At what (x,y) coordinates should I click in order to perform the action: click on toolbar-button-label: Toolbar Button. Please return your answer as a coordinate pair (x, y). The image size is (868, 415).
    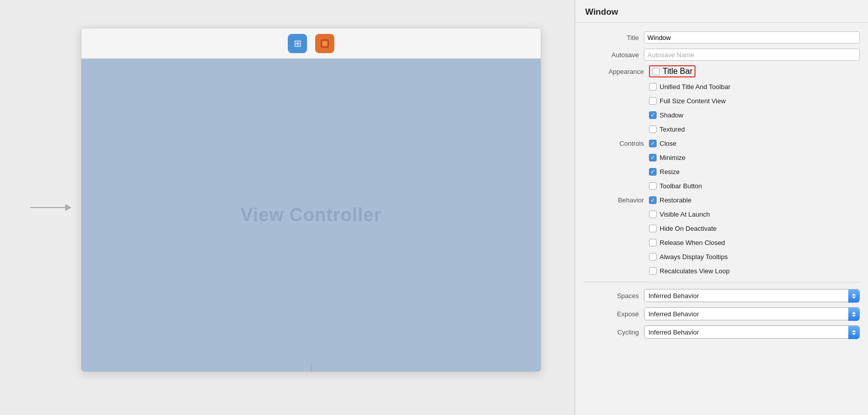
    Looking at the image, I should click on (681, 186).